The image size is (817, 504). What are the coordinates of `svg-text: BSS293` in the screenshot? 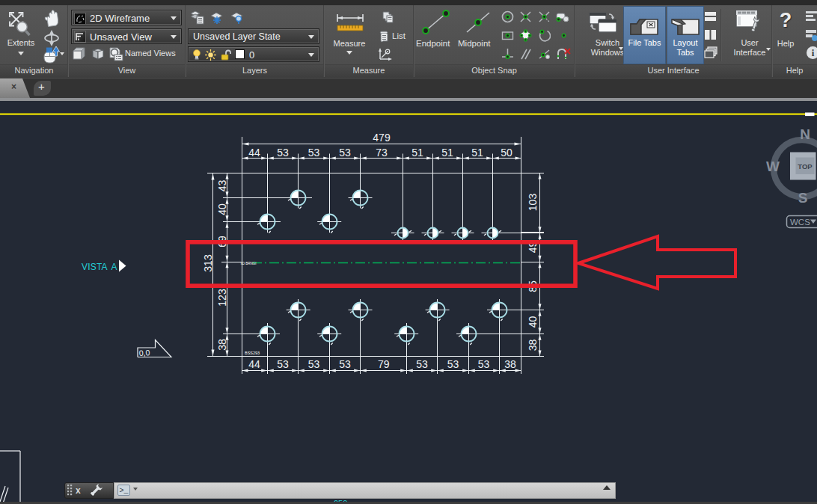 It's located at (252, 353).